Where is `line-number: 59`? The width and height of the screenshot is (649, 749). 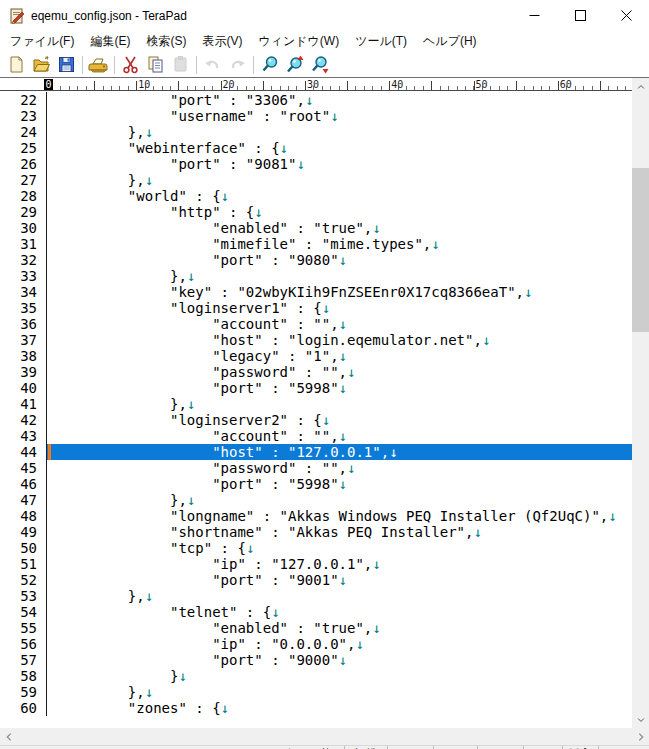
line-number: 59 is located at coordinates (24, 692).